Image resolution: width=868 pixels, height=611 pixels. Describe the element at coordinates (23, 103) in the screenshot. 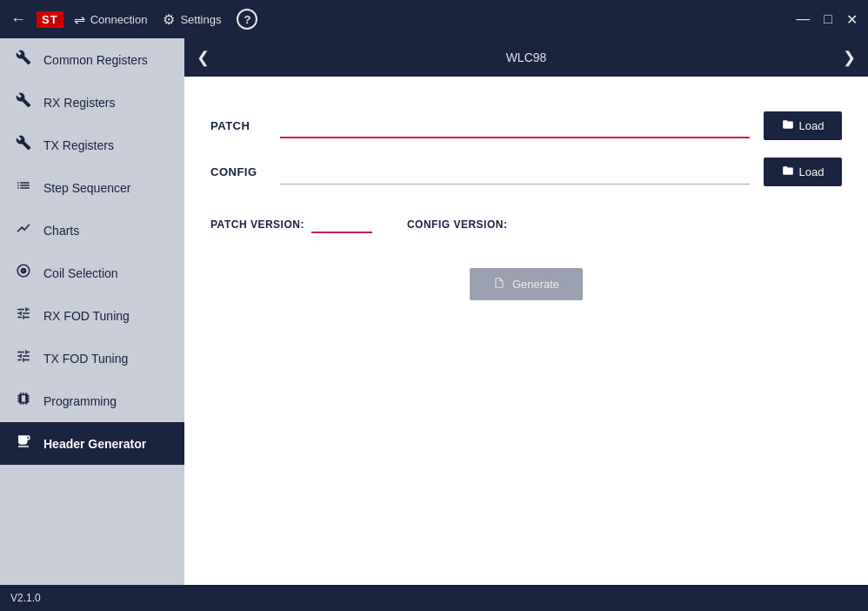

I see `wrench-icon-rx` at that location.